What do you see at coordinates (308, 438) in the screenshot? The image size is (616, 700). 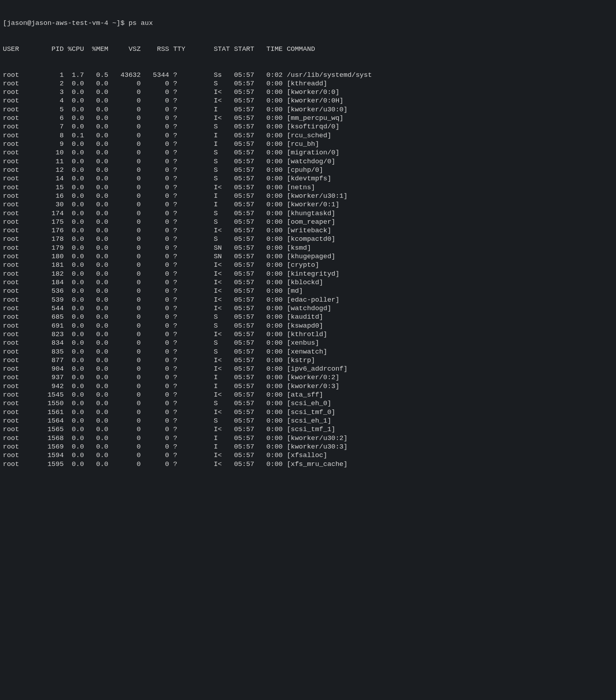 I see `process-row: root 1568 0.0 0.0 0 0 ? I 05:57 0:00 [kw…` at bounding box center [308, 438].